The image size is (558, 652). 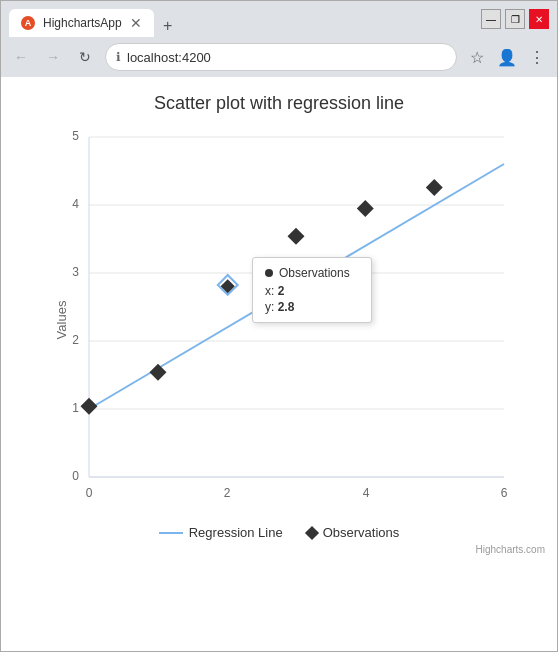 What do you see at coordinates (507, 57) in the screenshot?
I see `profile-icon: 👤` at bounding box center [507, 57].